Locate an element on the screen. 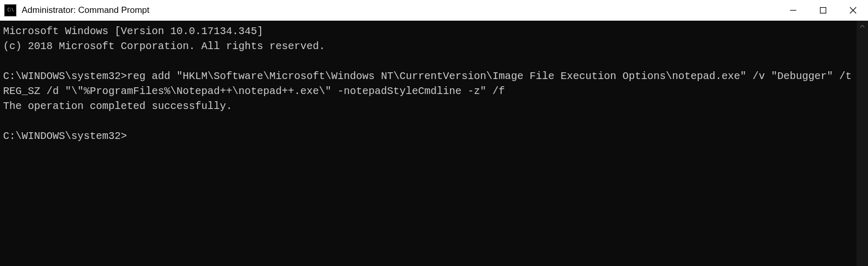 Image resolution: width=868 pixels, height=266 pixels. minimize-button is located at coordinates (793, 10).